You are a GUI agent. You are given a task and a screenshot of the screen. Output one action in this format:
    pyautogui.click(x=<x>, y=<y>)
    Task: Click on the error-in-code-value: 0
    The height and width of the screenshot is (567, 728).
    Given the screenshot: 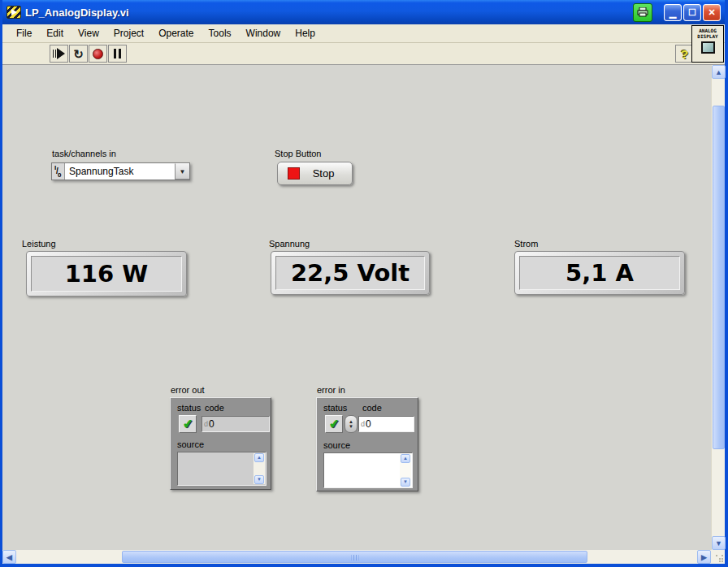 What is the action you would take?
    pyautogui.click(x=369, y=424)
    